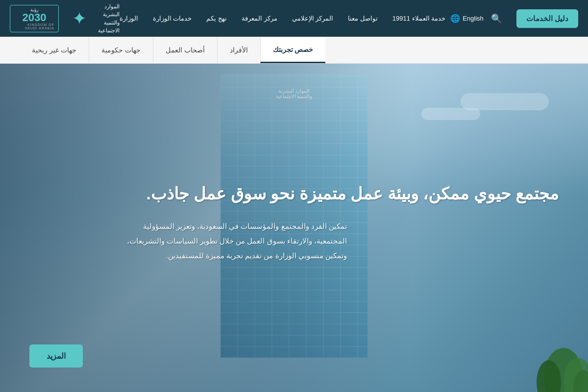  Describe the element at coordinates (257, 256) in the screenshot. I see `hero-subtitle-line3: وتمكين منسوبي الوزارة من تقديم تجربة ممي…` at that location.